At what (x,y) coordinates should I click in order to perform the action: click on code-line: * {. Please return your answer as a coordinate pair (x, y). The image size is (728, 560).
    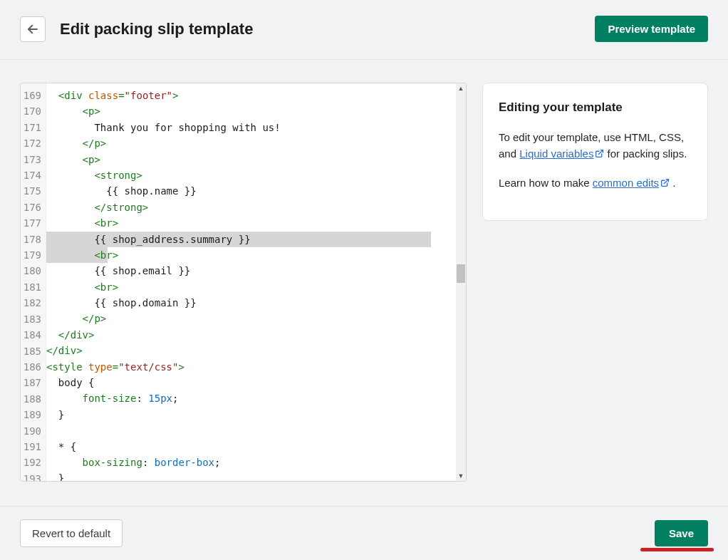
    Looking at the image, I should click on (256, 447).